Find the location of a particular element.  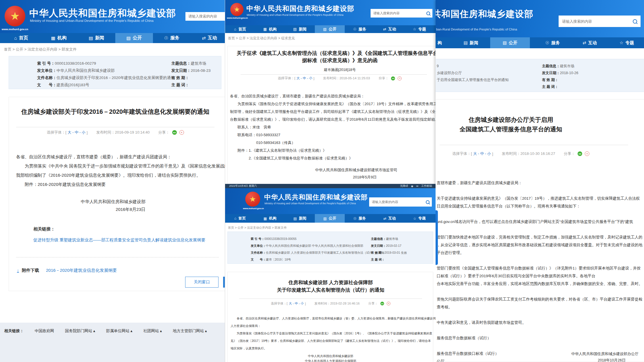

footer-link-dropdown: 国务院部门网站 ▴ is located at coordinates (80, 331).